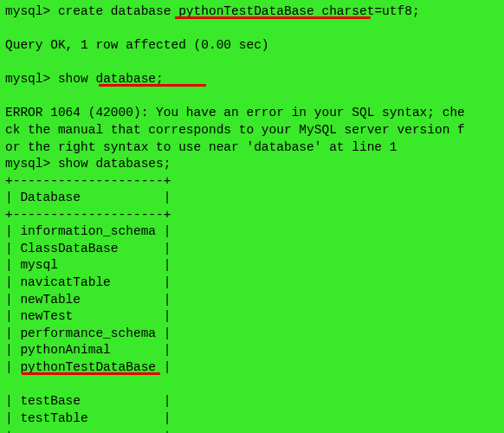 The width and height of the screenshot is (504, 433). What do you see at coordinates (252, 266) in the screenshot?
I see `table-row: | mysql |` at bounding box center [252, 266].